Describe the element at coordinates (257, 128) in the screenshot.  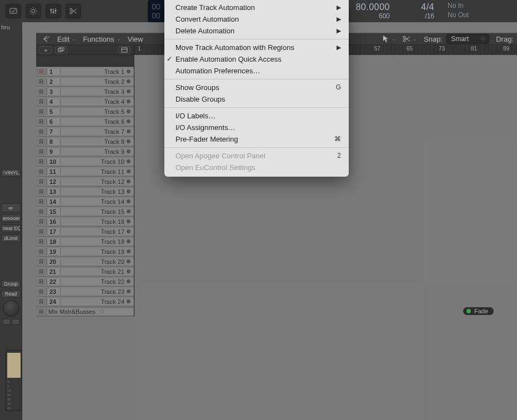
I see `menu-item: I/O Assignments…` at that location.